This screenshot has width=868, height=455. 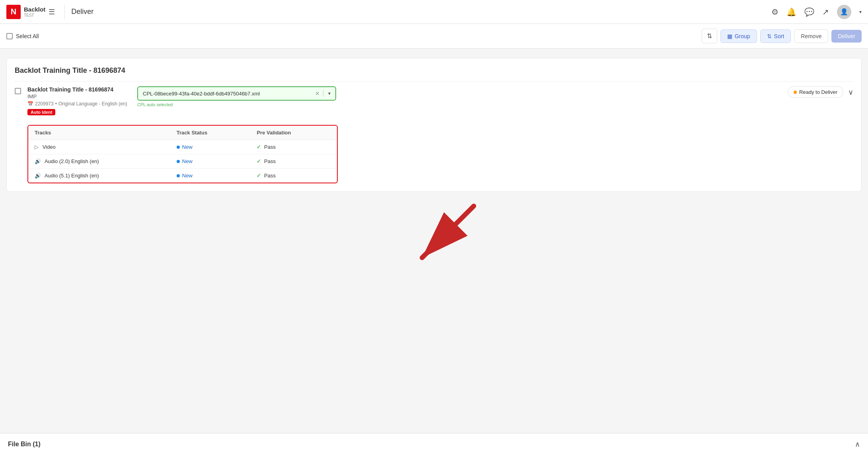 What do you see at coordinates (41, 112) in the screenshot?
I see `auto-ident-badge: Auto Ident` at bounding box center [41, 112].